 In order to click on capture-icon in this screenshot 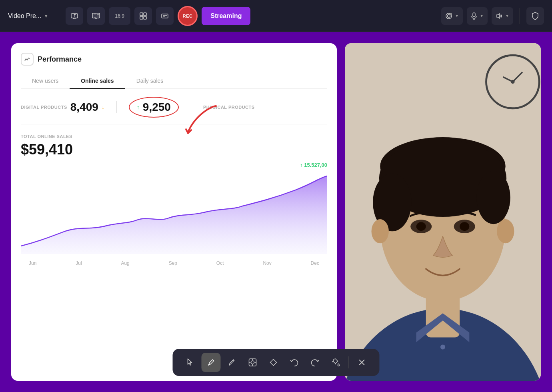, I will do `click(253, 362)`.